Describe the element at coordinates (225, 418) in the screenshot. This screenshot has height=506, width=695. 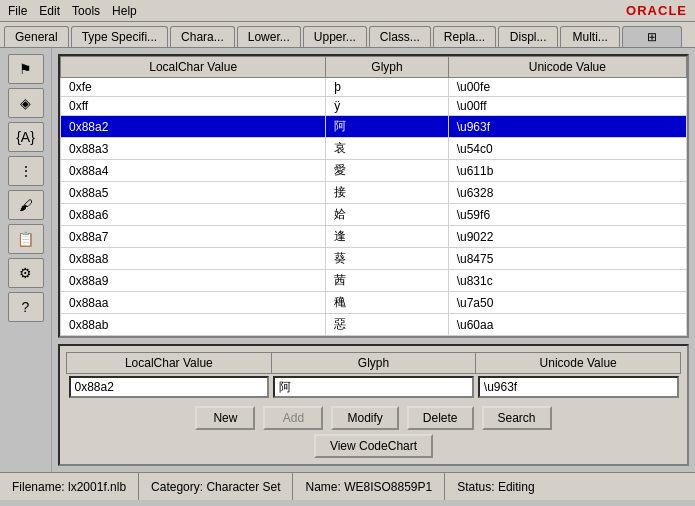
I see `new-button: New` at that location.